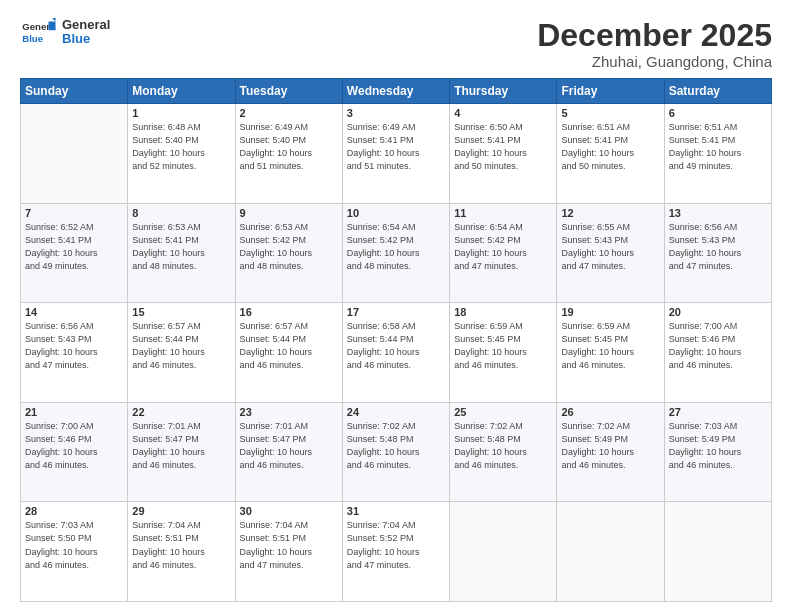 The image size is (792, 612). What do you see at coordinates (503, 412) in the screenshot?
I see `day-number: 25` at bounding box center [503, 412].